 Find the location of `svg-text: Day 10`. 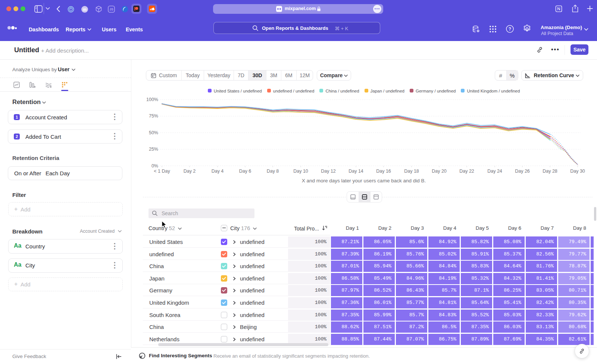

svg-text: Day 10 is located at coordinates (301, 171).